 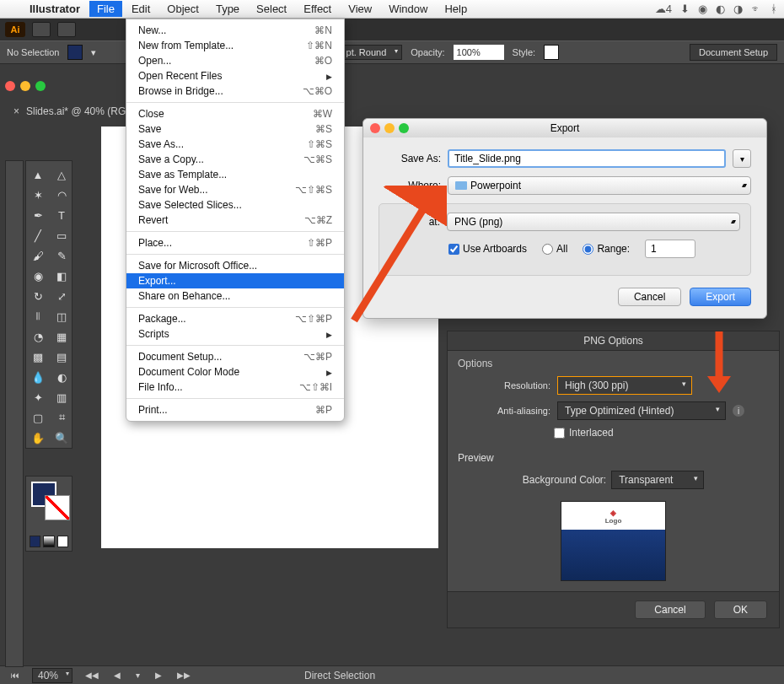 I want to click on dialog-close-icon, so click(x=375, y=128).